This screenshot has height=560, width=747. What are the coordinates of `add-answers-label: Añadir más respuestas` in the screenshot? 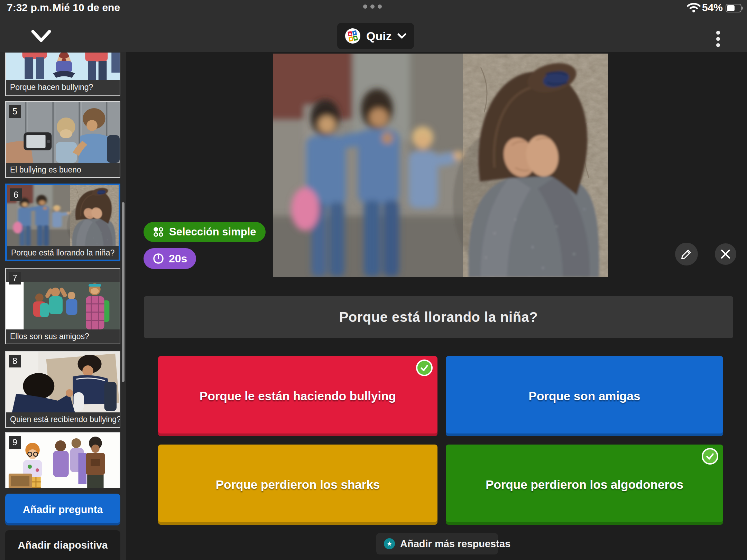 It's located at (455, 544).